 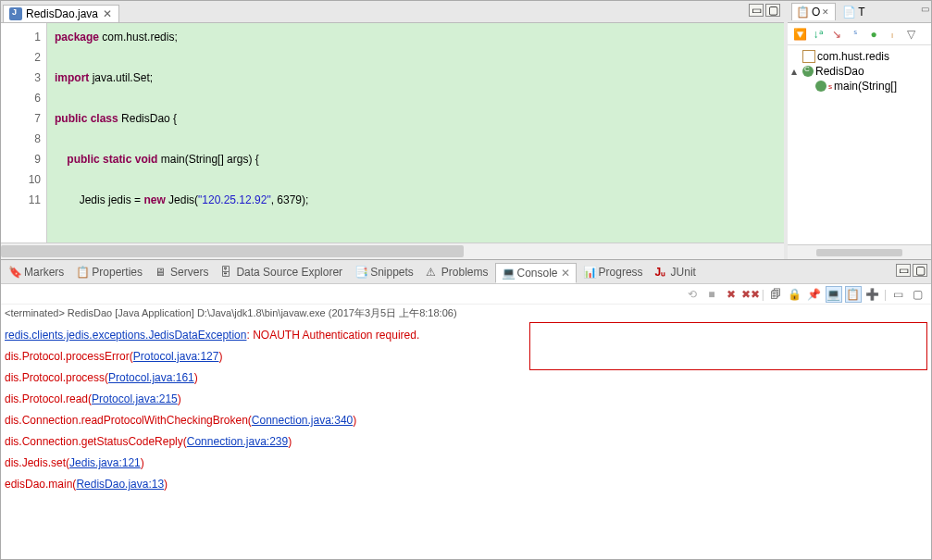 What do you see at coordinates (48, 399) in the screenshot?
I see `stack-frame: dis.Protocol.read(` at bounding box center [48, 399].